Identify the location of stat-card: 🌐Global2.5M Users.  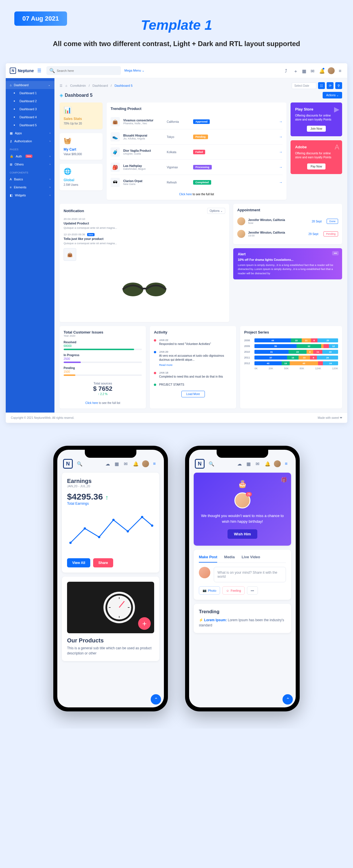
(81, 177).